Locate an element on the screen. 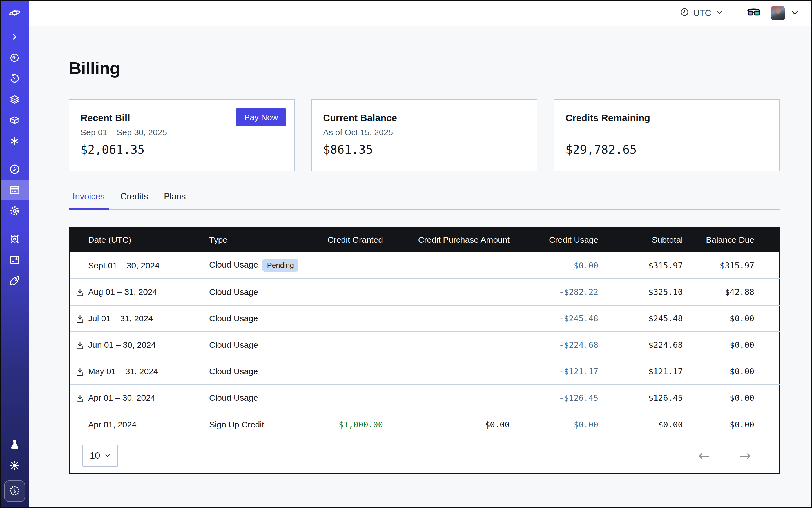  tab-plans: Plans is located at coordinates (175, 200).